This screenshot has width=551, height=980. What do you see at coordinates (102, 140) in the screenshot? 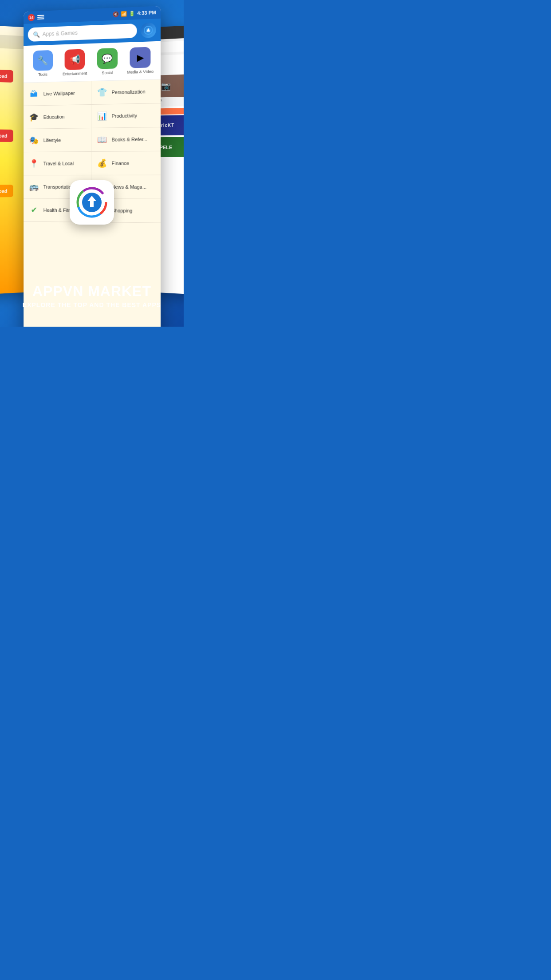
I see `books-icon: 📖` at bounding box center [102, 140].